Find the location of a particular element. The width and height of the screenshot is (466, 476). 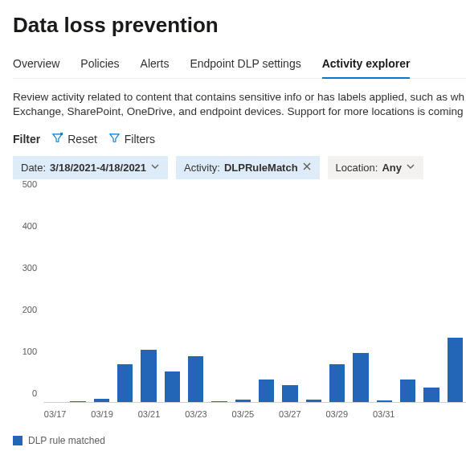

pill-value: DLPRuleMatch is located at coordinates (261, 167).